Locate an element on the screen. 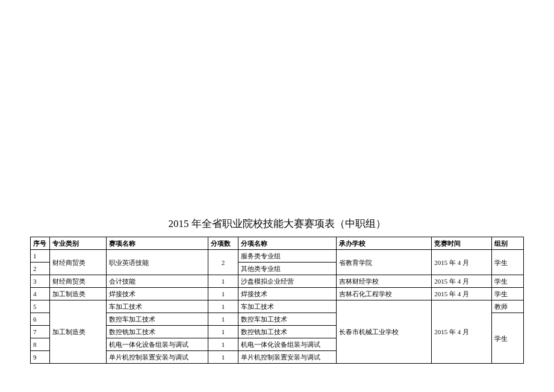 The width and height of the screenshot is (554, 392). header-subname: 分项名称 is located at coordinates (288, 243).